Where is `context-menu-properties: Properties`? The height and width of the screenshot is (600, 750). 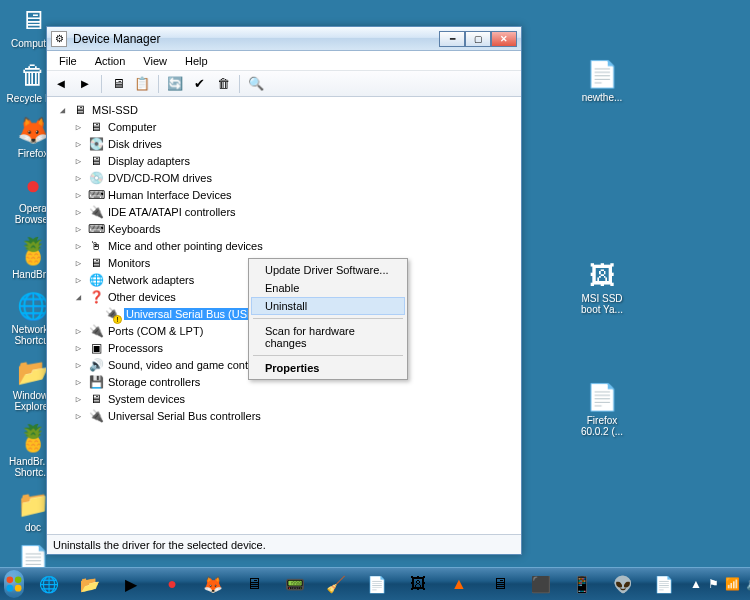 context-menu-properties: Properties is located at coordinates (328, 368).